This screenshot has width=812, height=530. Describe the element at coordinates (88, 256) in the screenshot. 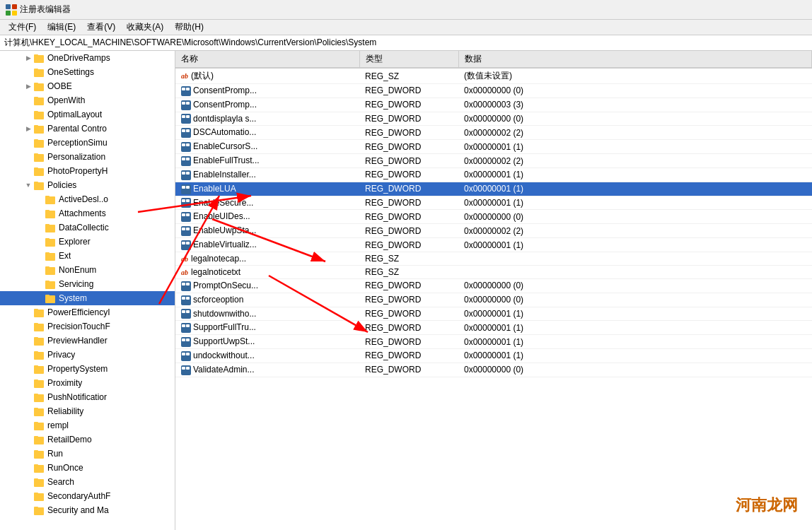

I see `tree-item: Ext` at that location.